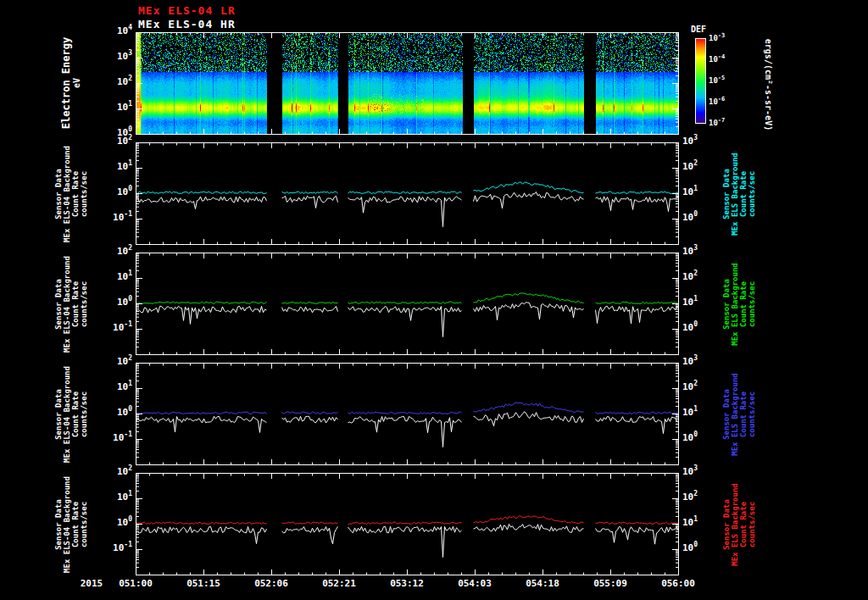 The height and width of the screenshot is (600, 868). Describe the element at coordinates (690, 328) in the screenshot. I see `count-rate-panel-2-right-tick-0: 100` at that location.